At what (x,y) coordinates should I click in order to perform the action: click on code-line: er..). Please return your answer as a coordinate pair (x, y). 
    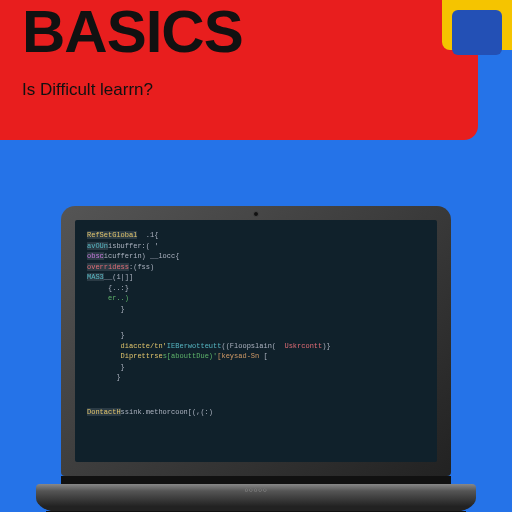
    Looking at the image, I should click on (256, 298).